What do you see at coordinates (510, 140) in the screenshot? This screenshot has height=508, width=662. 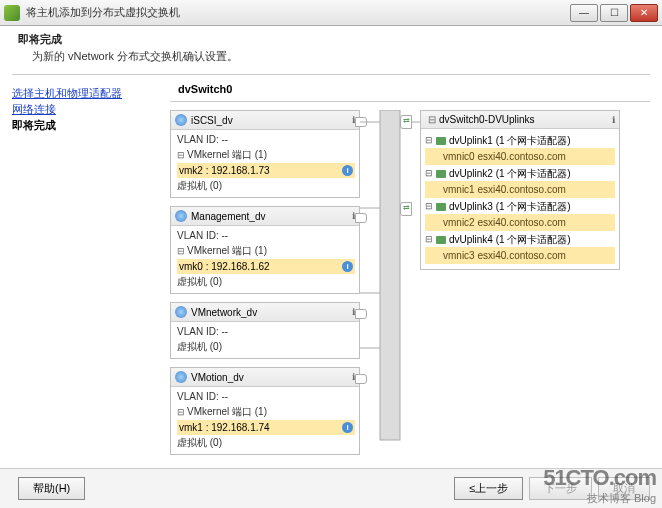 I see `uplink-name: dvUplink1 (1 个网卡适配器)` at bounding box center [510, 140].